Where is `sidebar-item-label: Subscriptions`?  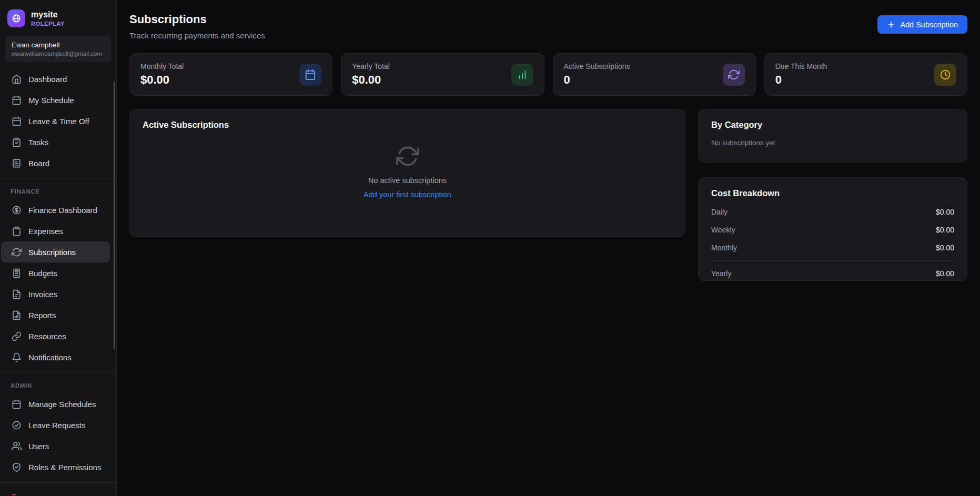 sidebar-item-label: Subscriptions is located at coordinates (52, 252).